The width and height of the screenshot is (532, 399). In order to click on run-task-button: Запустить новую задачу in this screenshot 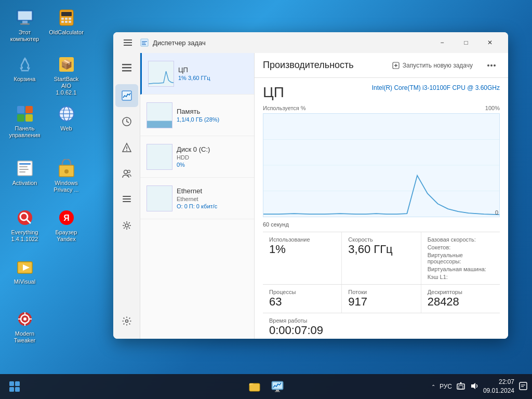, I will do `click(432, 65)`.